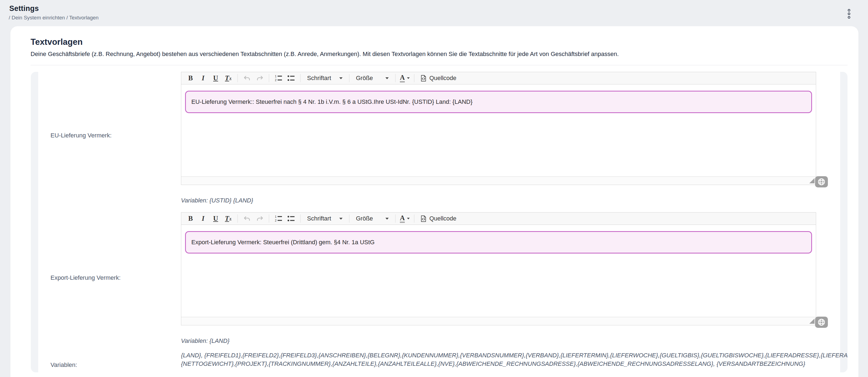 Image resolution: width=868 pixels, height=377 pixels. I want to click on variables-note: Variablen: {LAND}, so click(510, 341).